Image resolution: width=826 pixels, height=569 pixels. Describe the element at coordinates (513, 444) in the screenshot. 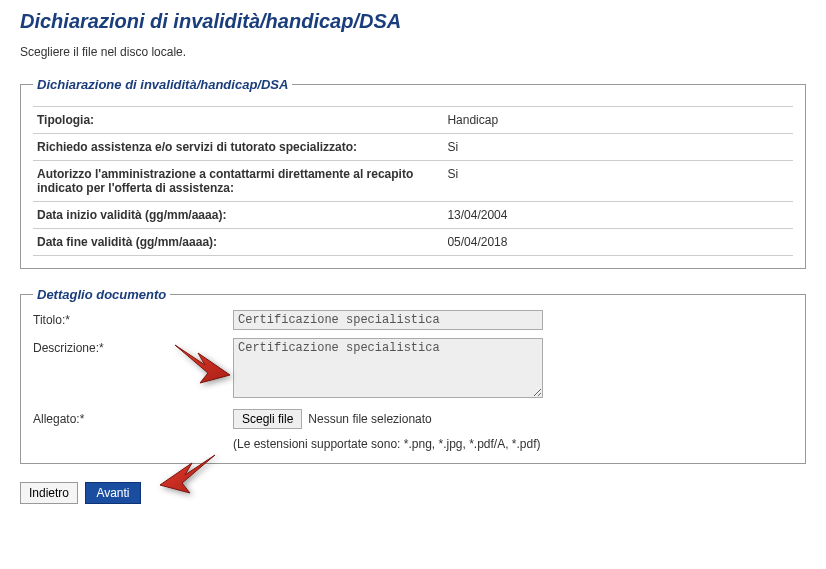

I see `extensions-note: (Le estensioni supportate sono: *.png, *…` at that location.